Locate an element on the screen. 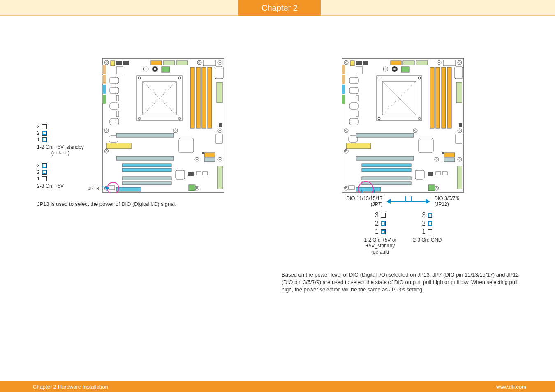  callout-right: DIO 3/5/7/9 is located at coordinates (446, 198).